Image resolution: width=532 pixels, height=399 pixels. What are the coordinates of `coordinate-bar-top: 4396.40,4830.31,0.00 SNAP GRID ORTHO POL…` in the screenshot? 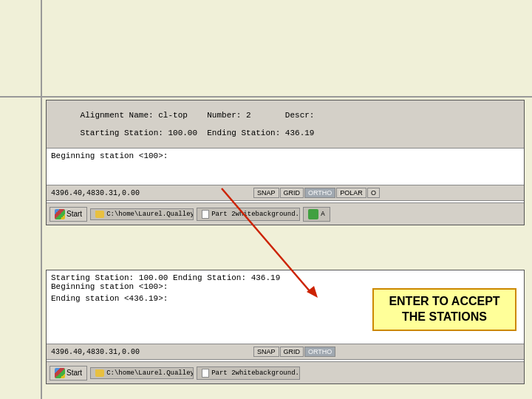 It's located at (285, 193).